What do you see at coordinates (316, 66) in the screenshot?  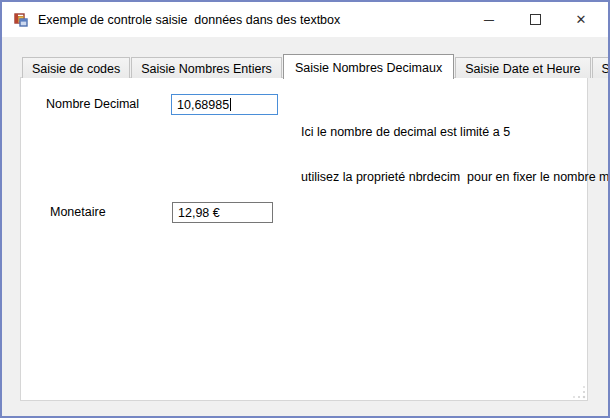 I see `tab-strip: Saisie de codes Saisie Nombres Entiers S…` at bounding box center [316, 66].